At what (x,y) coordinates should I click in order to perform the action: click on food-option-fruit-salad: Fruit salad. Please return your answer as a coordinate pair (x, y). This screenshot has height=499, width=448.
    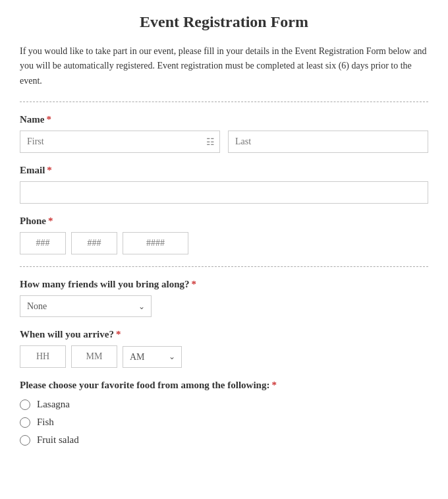
    Looking at the image, I should click on (224, 440).